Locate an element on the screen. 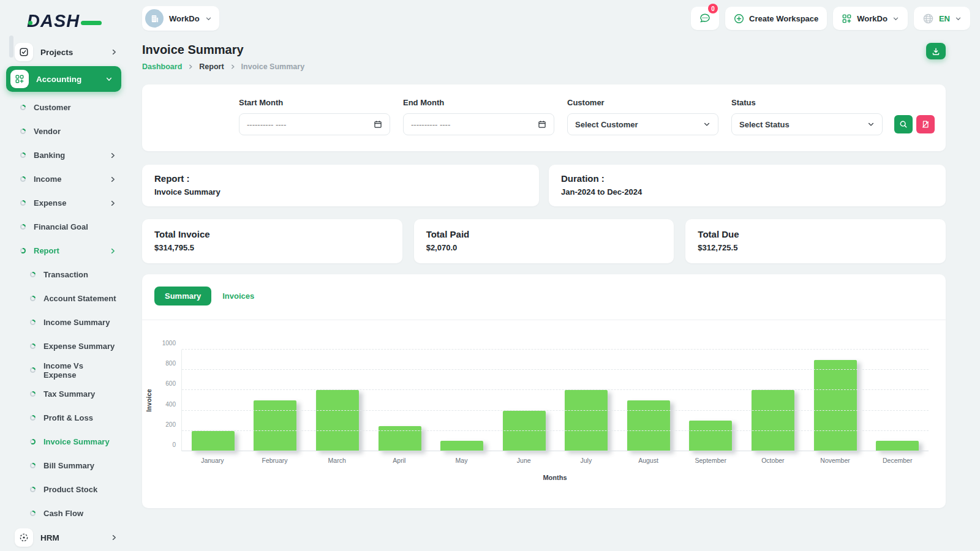 The width and height of the screenshot is (980, 551). download-icon is located at coordinates (936, 51).